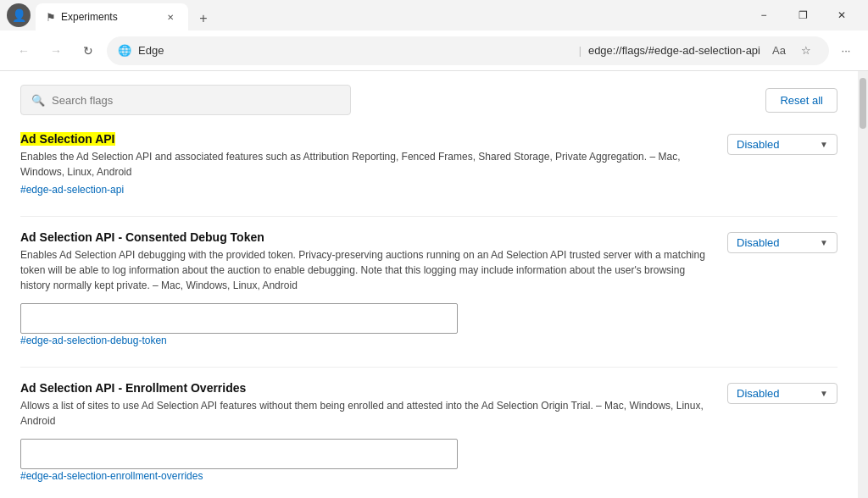 The image size is (868, 498). I want to click on flag-item-row: Ad Selection API Enables the Ad Selectio…, so click(429, 164).